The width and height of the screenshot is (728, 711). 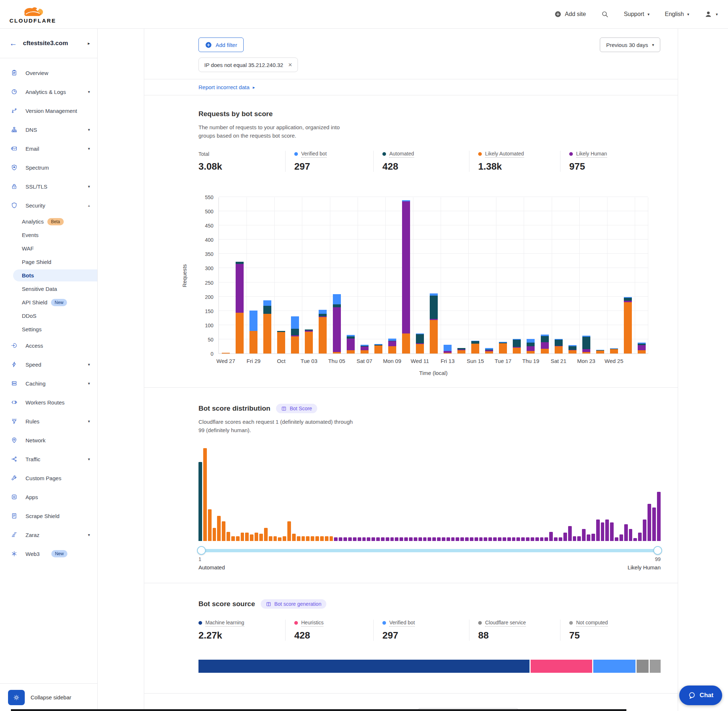 I want to click on source-segment-machine-learning, so click(x=364, y=666).